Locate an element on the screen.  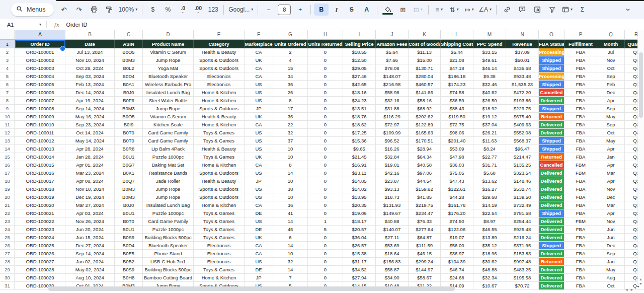
cell-m11: $37.04 is located at coordinates (490, 125).